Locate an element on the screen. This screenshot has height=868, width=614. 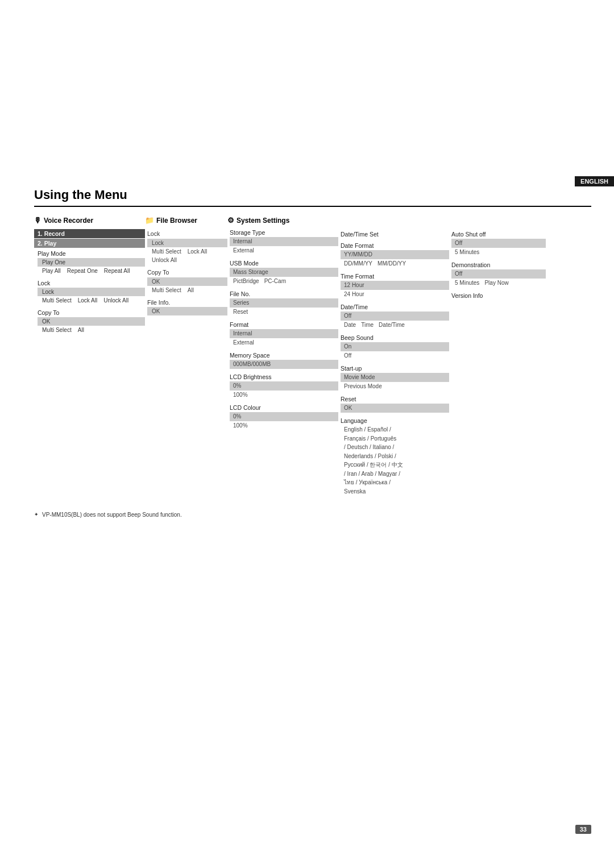
fb-lock-title: Lock is located at coordinates (188, 234).